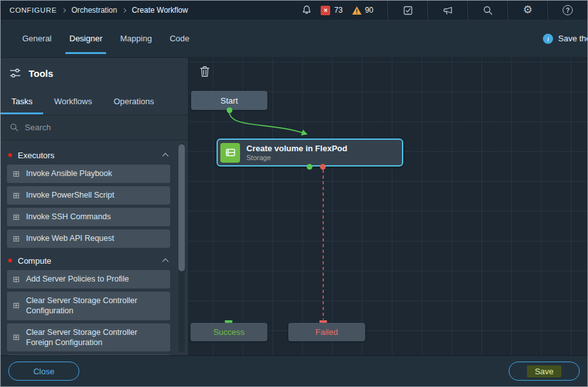  I want to click on list-item: Invoke Web API Request, so click(89, 239).